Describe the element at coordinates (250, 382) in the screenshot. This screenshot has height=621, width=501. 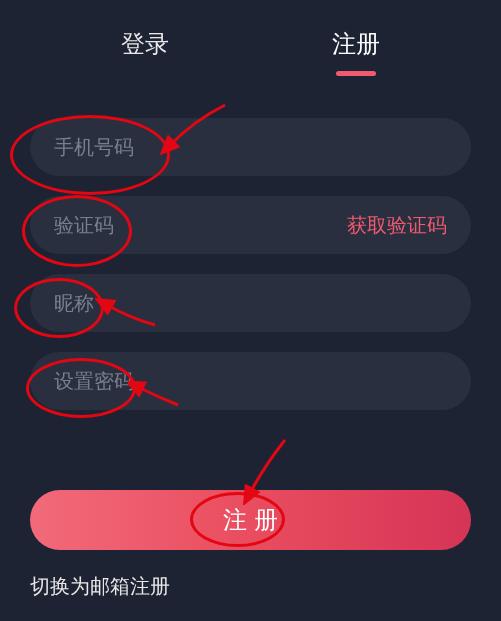
I see `password-input` at that location.